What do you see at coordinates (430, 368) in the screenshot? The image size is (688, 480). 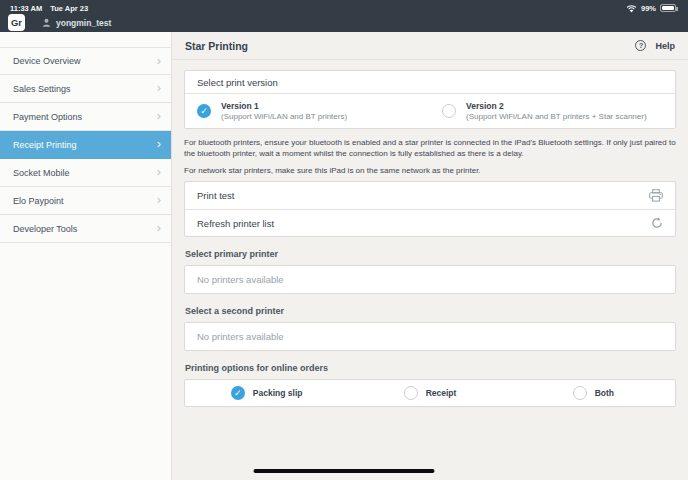 I see `online-orders-label: Printing options for online orders` at bounding box center [430, 368].